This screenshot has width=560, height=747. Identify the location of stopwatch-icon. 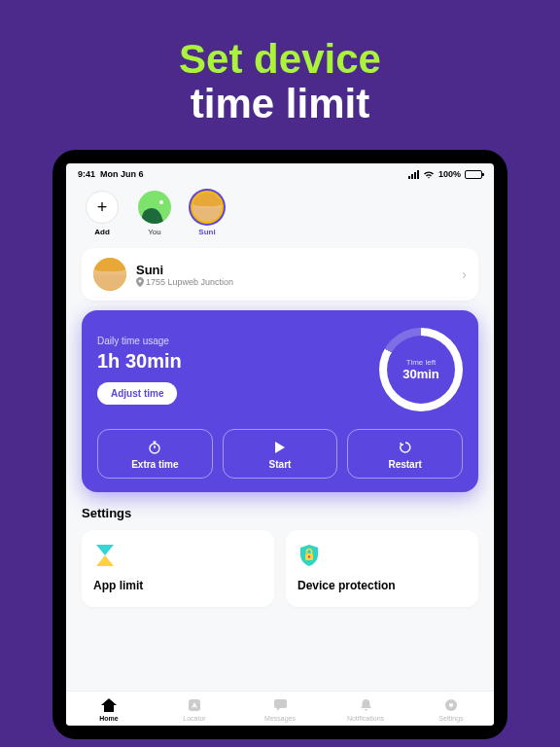
(155, 447).